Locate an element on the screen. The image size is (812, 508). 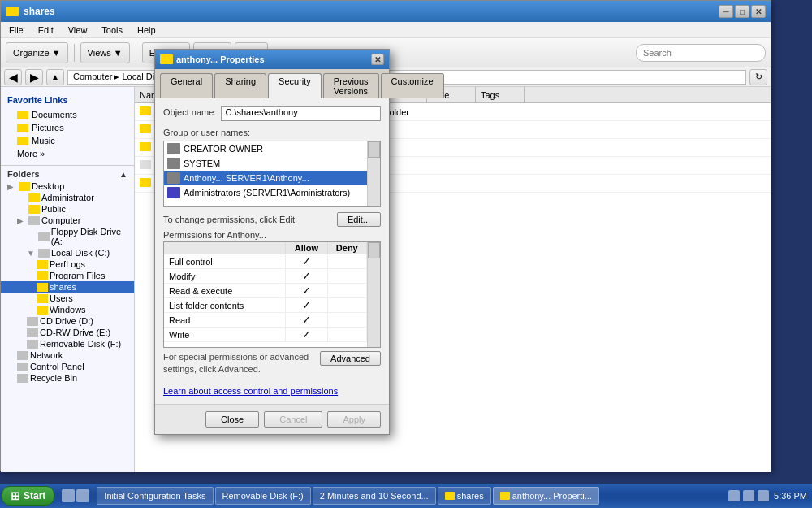
tree-perflogs: PerfLogs is located at coordinates (67, 264).